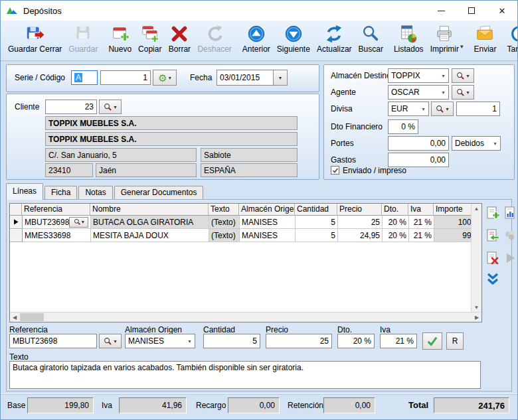 The width and height of the screenshot is (518, 420). What do you see at coordinates (299, 341) in the screenshot?
I see `editor-precio-input: 25` at bounding box center [299, 341].